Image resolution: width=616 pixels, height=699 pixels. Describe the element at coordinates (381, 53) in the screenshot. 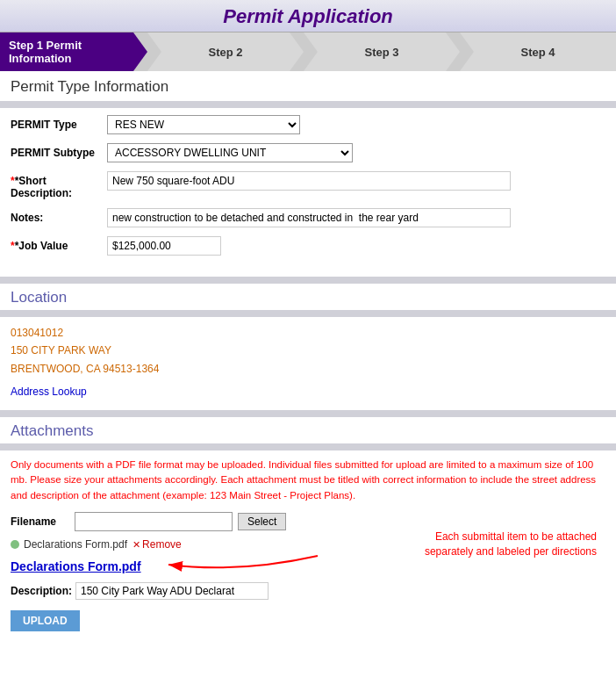

I see `step-3-label: Step 3` at that location.